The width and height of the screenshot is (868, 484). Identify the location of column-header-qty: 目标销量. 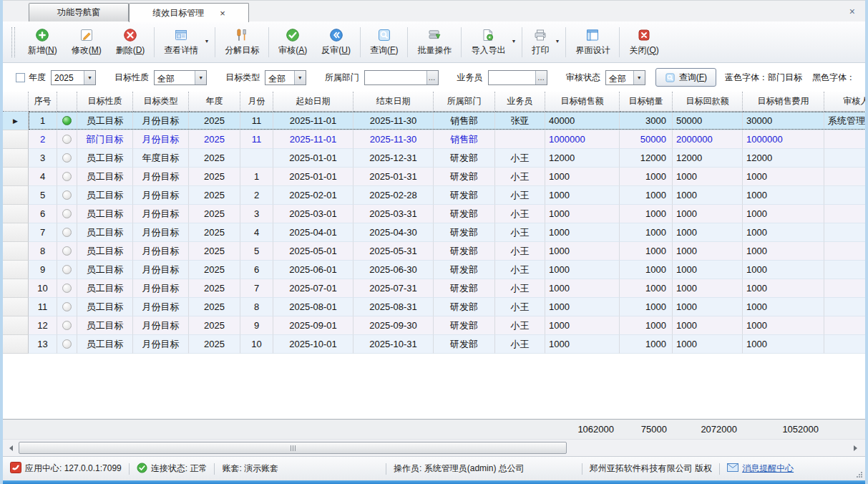
(646, 102).